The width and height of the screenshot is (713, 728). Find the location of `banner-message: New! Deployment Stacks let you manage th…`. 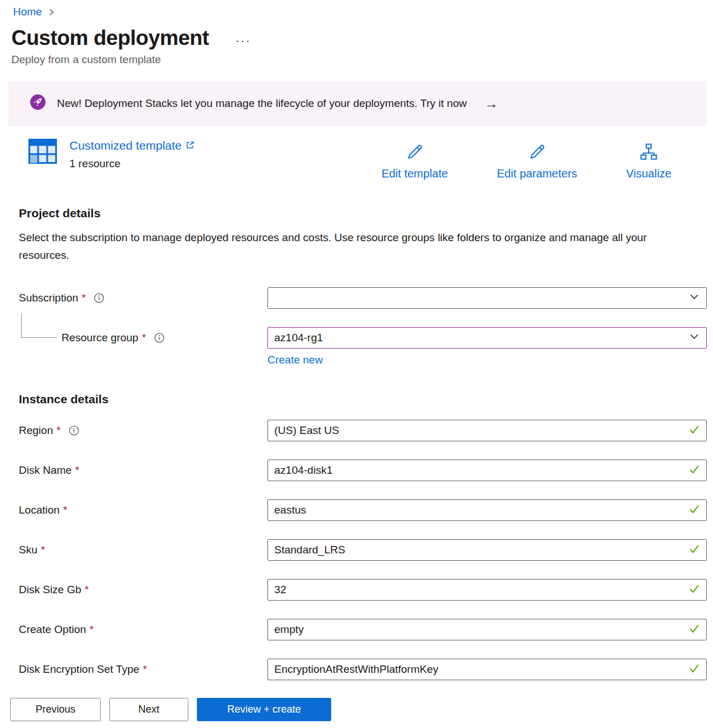

banner-message: New! Deployment Stacks let you manage th… is located at coordinates (262, 104).